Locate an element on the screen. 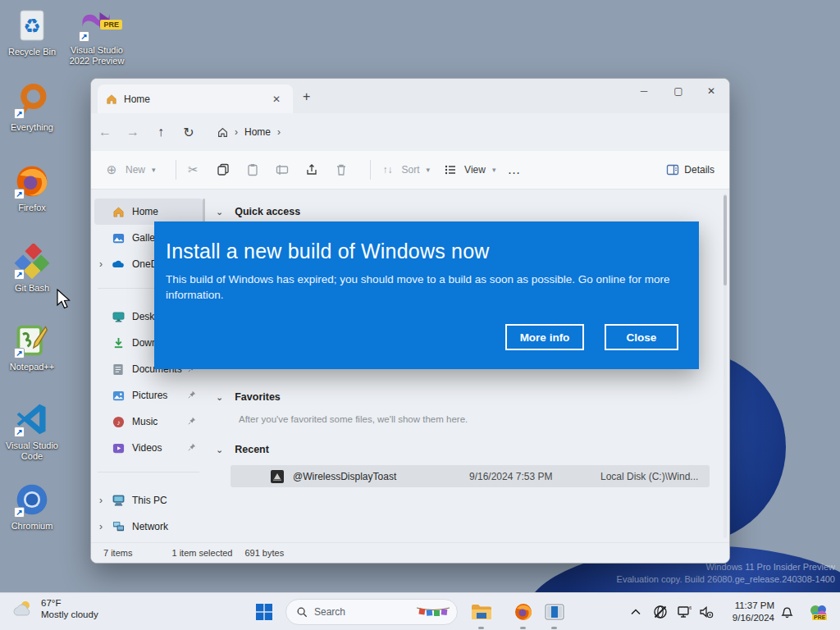 This screenshot has width=840, height=630. explorer-tab-bar: Home ✕ + ─ ▢ ✕ is located at coordinates (410, 96).